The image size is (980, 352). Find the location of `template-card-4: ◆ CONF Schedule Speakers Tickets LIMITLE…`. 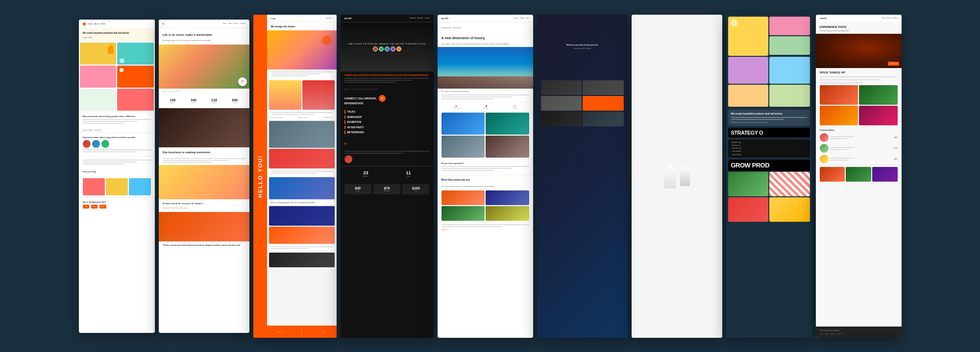

template-card-4: ◆ CONF Schedule Speakers Tickets LIMITLE… is located at coordinates (387, 176).